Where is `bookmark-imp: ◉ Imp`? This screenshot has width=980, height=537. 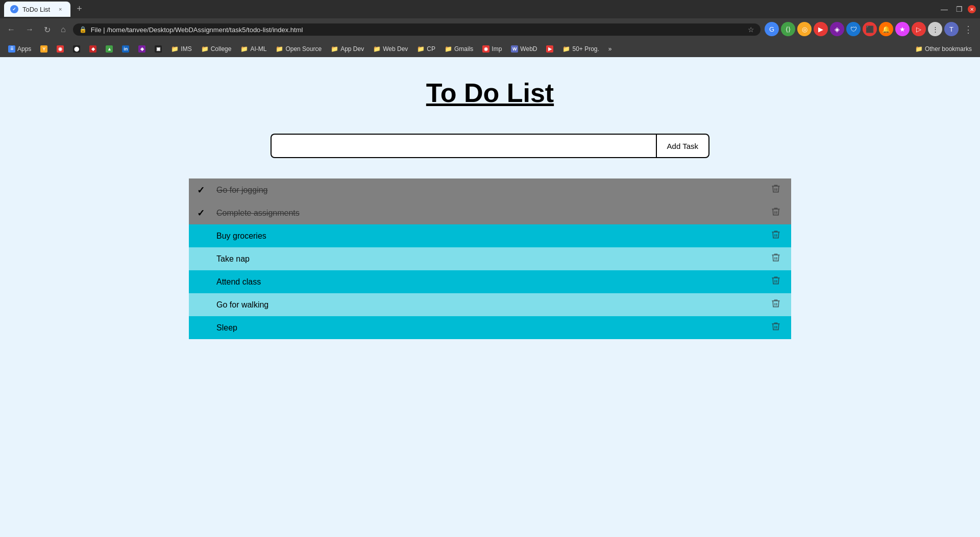 bookmark-imp: ◉ Imp is located at coordinates (492, 49).